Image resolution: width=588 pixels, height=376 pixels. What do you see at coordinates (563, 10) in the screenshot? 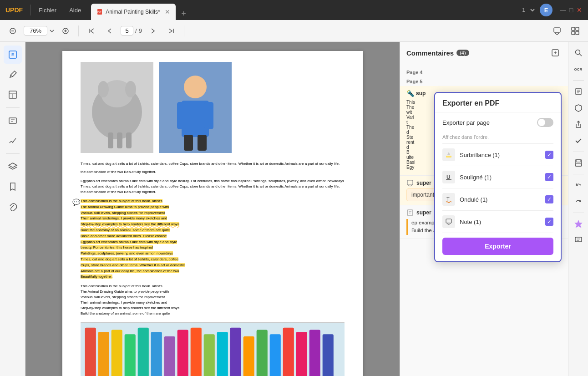
I see `minimize-btn: —` at bounding box center [563, 10].